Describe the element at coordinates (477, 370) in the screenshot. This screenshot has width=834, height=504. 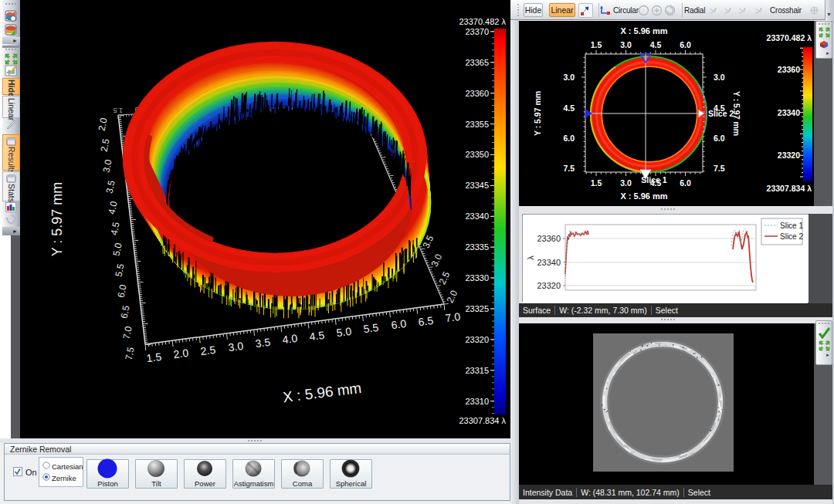
I see `svg-text: 23315` at that location.